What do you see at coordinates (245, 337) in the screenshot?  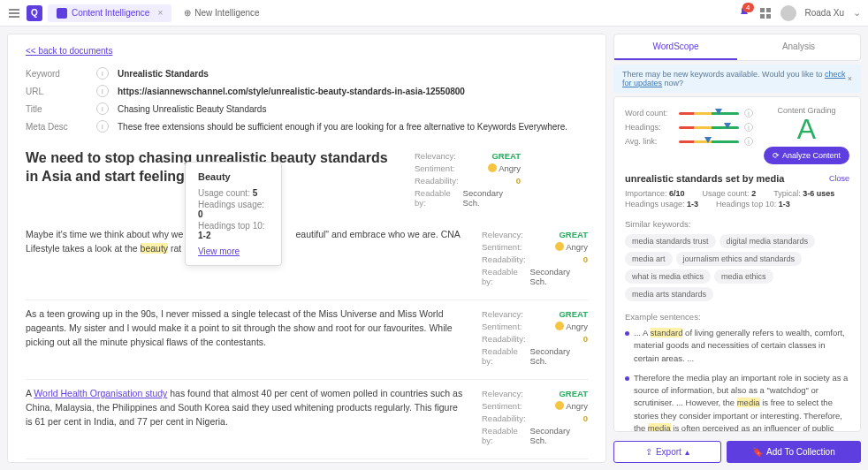 I see `article-text: As a teen growing up in the 90s, I never…` at bounding box center [245, 337].